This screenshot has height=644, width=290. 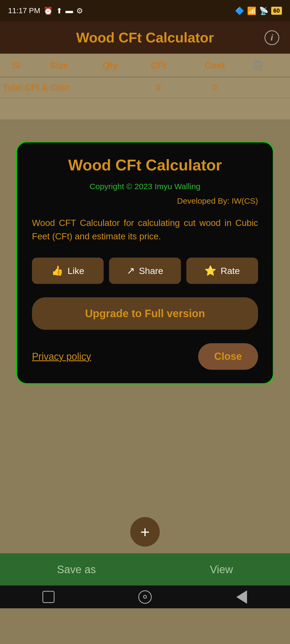 What do you see at coordinates (24, 11) in the screenshot?
I see `time-display: 11:17 PM` at bounding box center [24, 11].